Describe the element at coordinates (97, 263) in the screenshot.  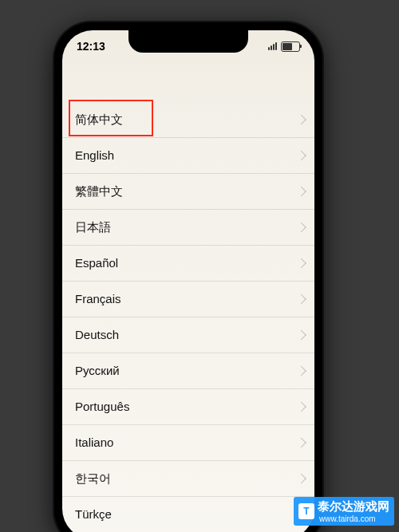
I see `language-label: Español` at that location.